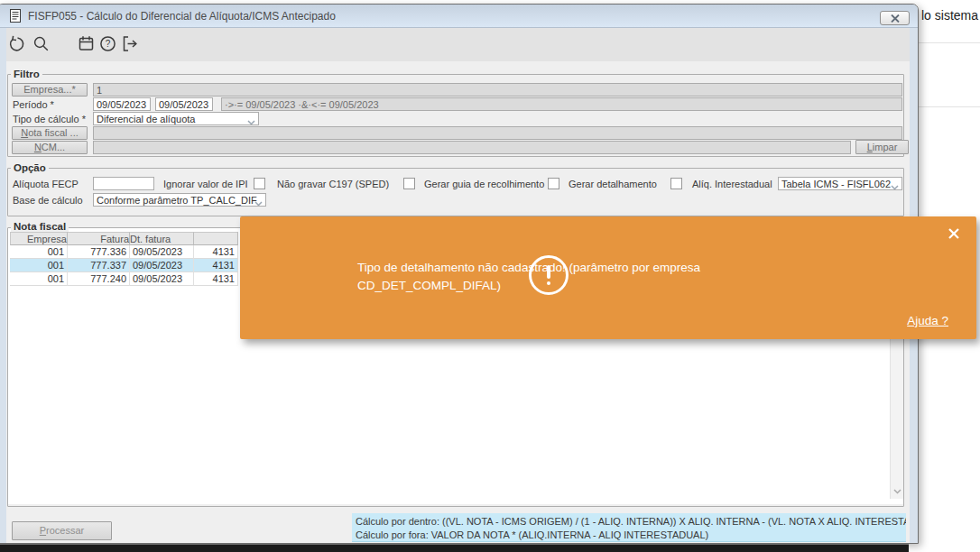 This screenshot has height=552, width=980. What do you see at coordinates (631, 521) in the screenshot?
I see `info-line-1: Cálculo por dentro: ((VL. NOTA - ICMS OR…` at bounding box center [631, 521].